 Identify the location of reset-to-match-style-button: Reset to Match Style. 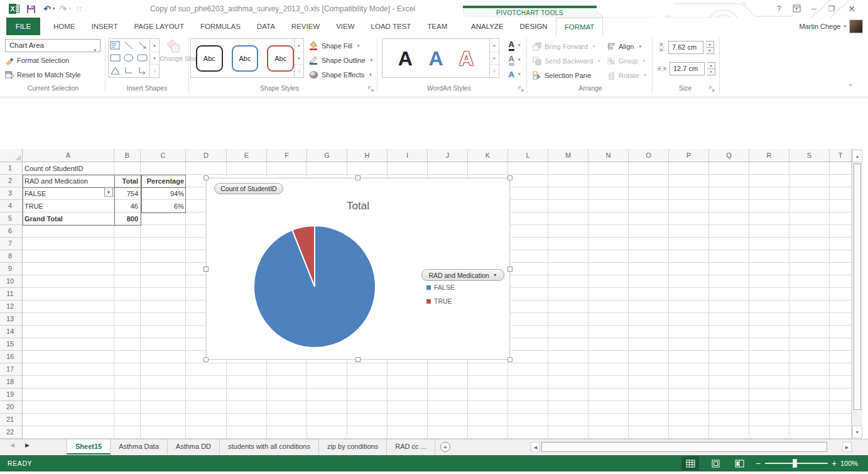
(43, 75).